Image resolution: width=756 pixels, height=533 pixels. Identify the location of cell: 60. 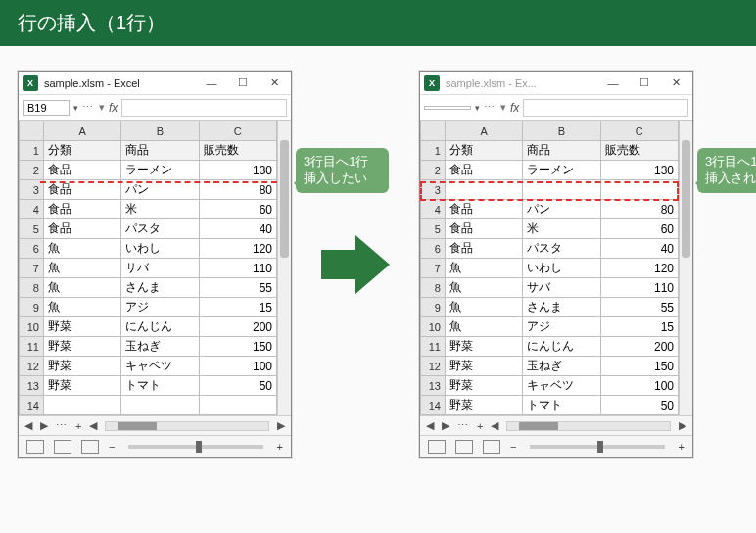
(237, 210).